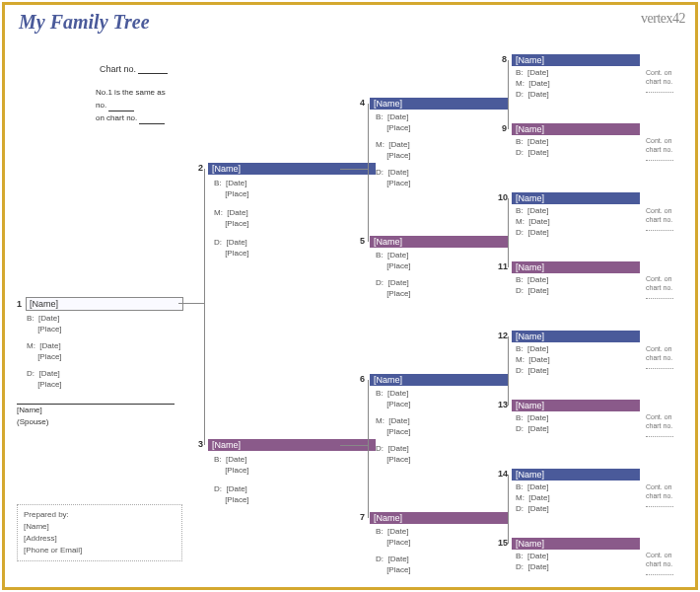 The height and width of the screenshot is (592, 700). Describe the element at coordinates (393, 274) in the screenshot. I see `person-5-details: B: [Date] [Place] D: [Date] [Place]` at that location.